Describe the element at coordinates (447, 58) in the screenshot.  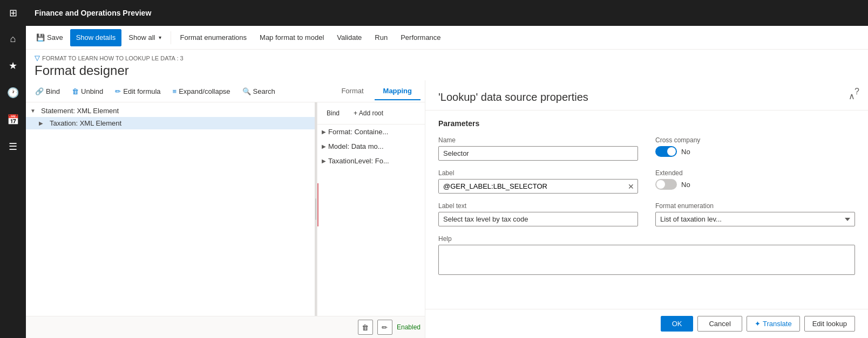
I see `breadcrumb: ▽ FORMAT TO LEARN HOW TO LOOKUP LE DATA …` at that location.